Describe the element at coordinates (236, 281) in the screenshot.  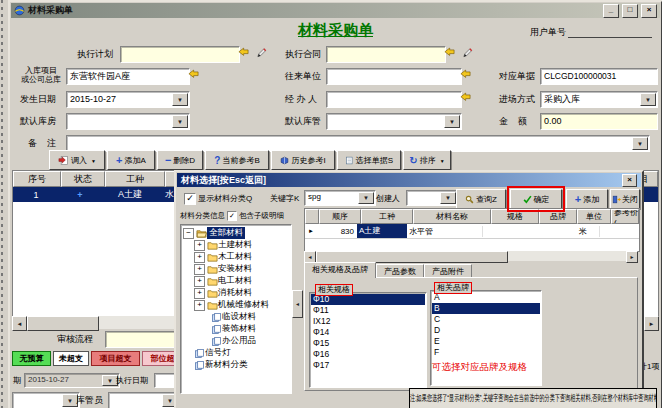
I see `tree-item: +电工材料` at that location.